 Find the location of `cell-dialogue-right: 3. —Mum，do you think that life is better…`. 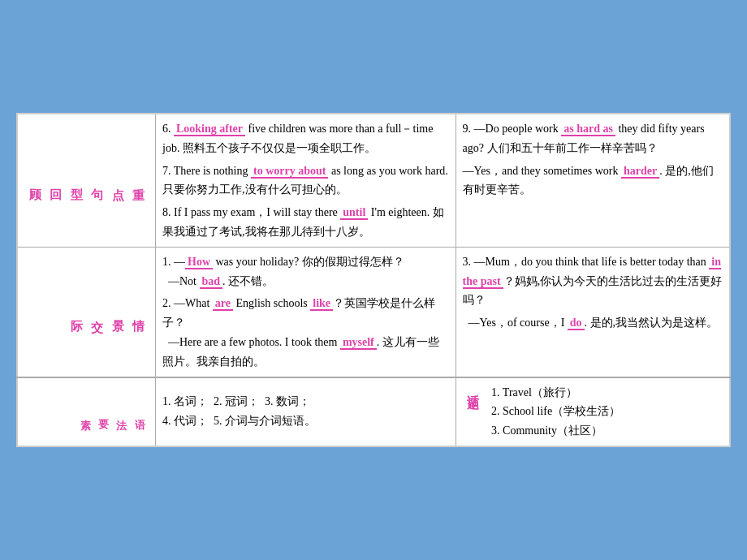

cell-dialogue-right: 3. —Mum，do you think that life is better… is located at coordinates (593, 312).